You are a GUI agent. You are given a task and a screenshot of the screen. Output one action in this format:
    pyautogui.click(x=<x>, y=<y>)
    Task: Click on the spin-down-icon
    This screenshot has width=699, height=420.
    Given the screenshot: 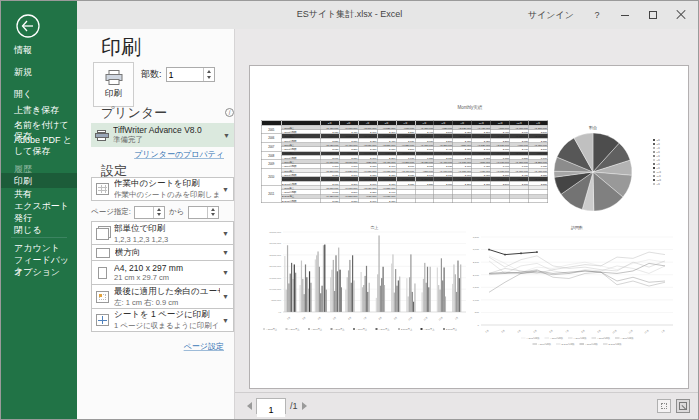 What is the action you would take?
    pyautogui.click(x=213, y=214)
    